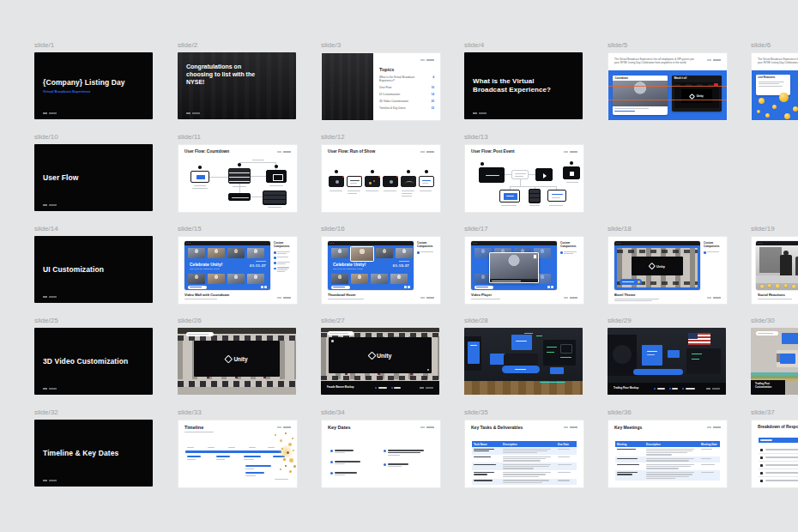 The height and width of the screenshot is (532, 798). I want to click on cell-task, so click(487, 458).